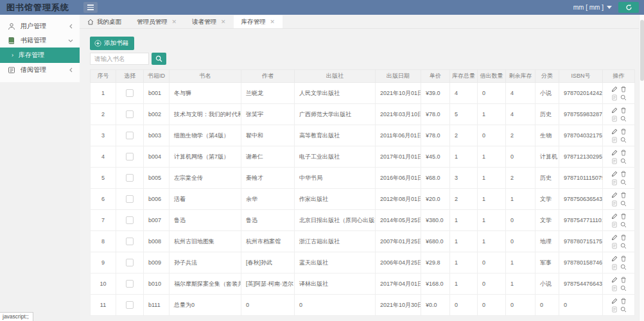 The image size is (644, 321). Describe the element at coordinates (112, 44) in the screenshot. I see `add-book-button: 添加书籍` at that location.